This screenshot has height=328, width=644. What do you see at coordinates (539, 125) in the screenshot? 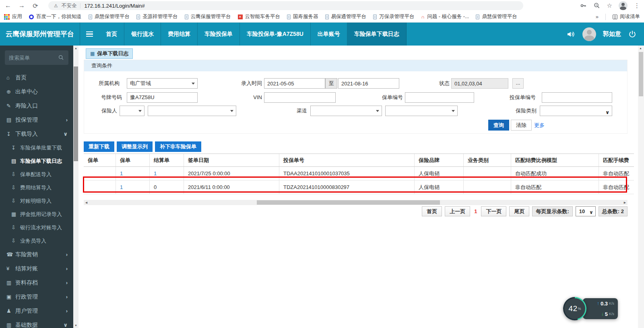
I see `more-link: 更多` at bounding box center [539, 125].